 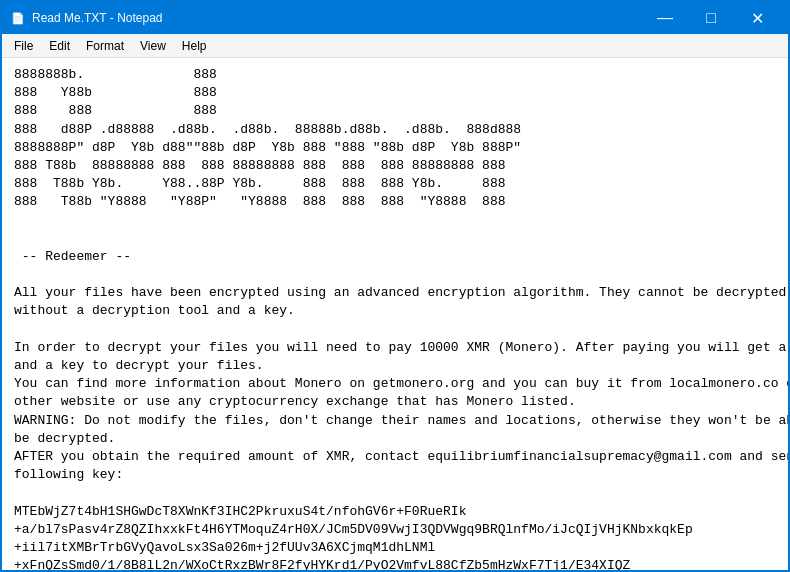 What do you see at coordinates (395, 46) in the screenshot?
I see `menu-bar: File Edit Format View Help` at bounding box center [395, 46].